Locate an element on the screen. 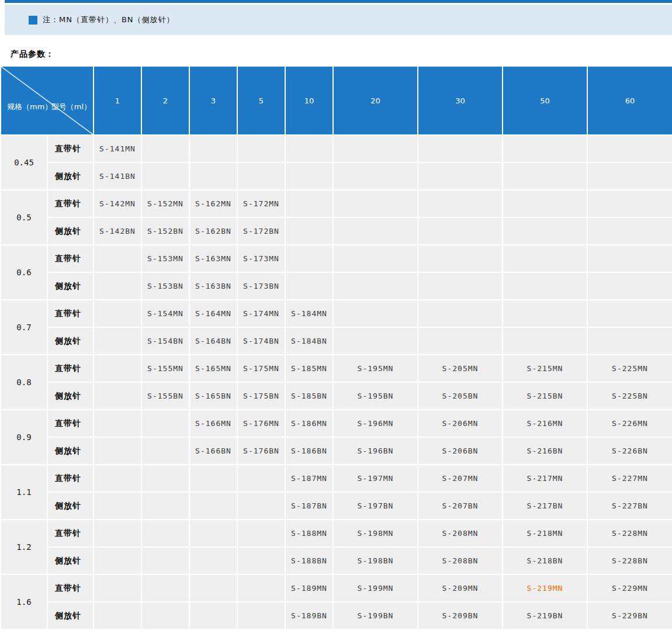 The image size is (672, 637). model-cell: S-218MN is located at coordinates (545, 533).